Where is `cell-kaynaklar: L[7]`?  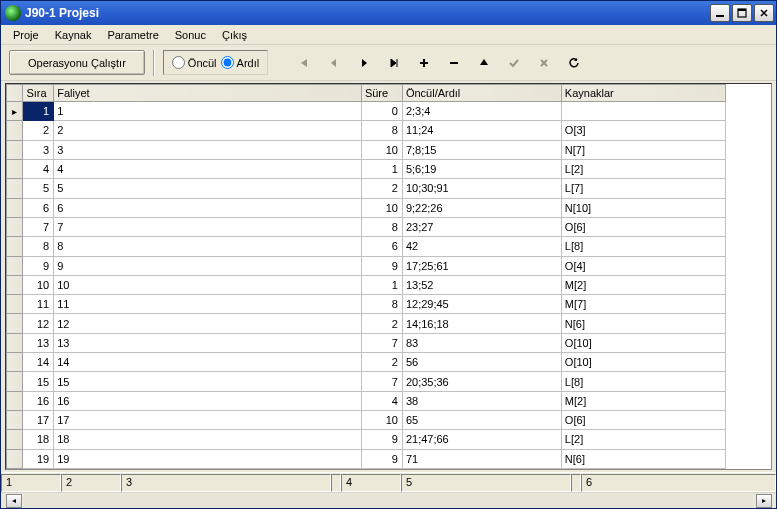 cell-kaynaklar: L[7] is located at coordinates (643, 188).